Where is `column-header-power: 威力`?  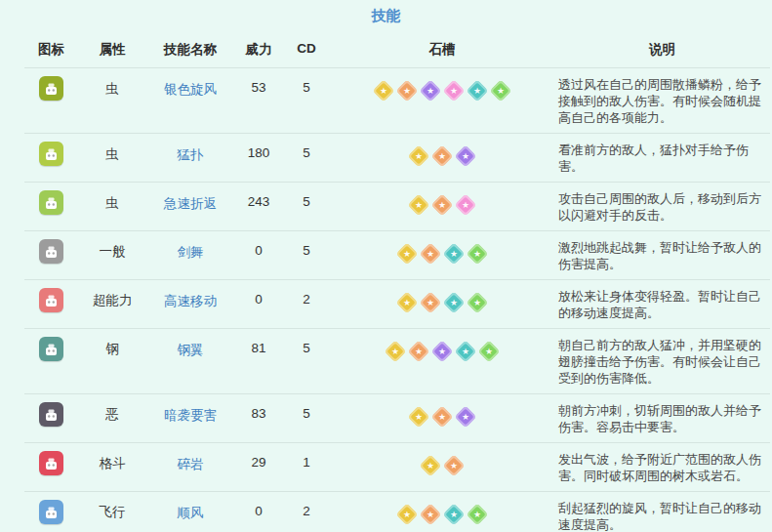
column-header-power: 威力 is located at coordinates (259, 51).